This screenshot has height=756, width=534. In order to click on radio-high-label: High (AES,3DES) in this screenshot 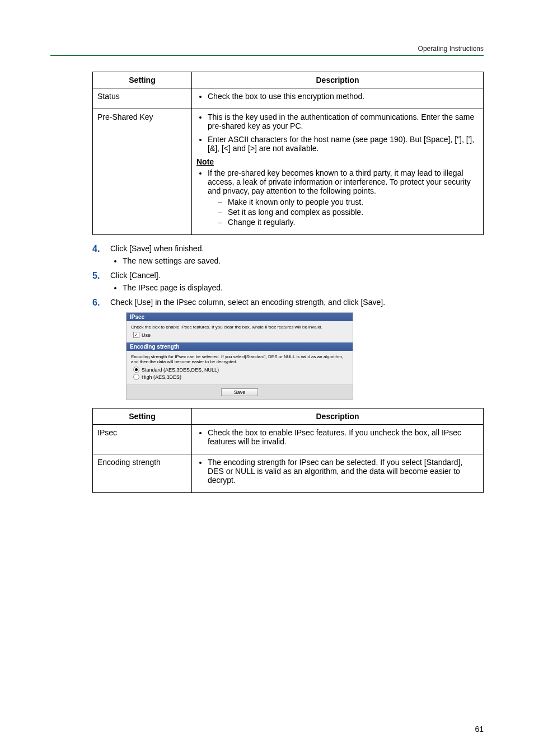, I will do `click(161, 377)`.